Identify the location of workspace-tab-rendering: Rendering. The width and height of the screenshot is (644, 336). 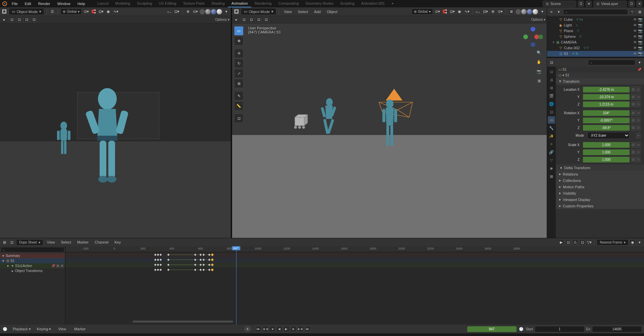
(263, 4).